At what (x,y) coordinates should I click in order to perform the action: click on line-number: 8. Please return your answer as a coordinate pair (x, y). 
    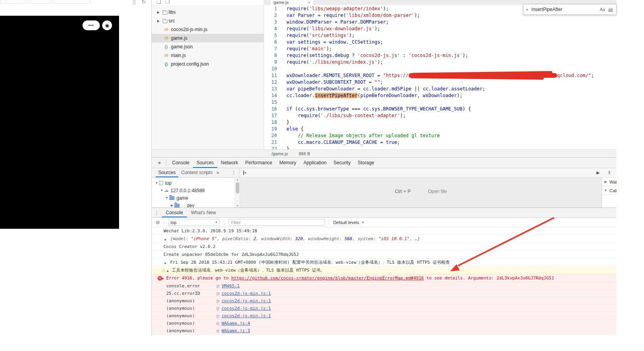
    Looking at the image, I should click on (272, 56).